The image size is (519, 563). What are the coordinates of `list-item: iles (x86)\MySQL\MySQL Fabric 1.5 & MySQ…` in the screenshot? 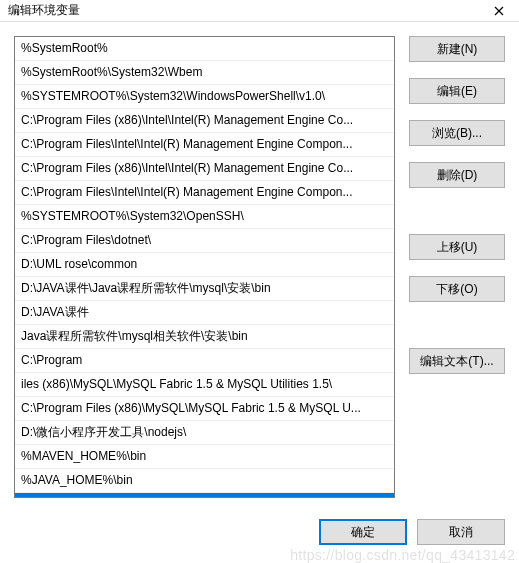 It's located at (204, 385).